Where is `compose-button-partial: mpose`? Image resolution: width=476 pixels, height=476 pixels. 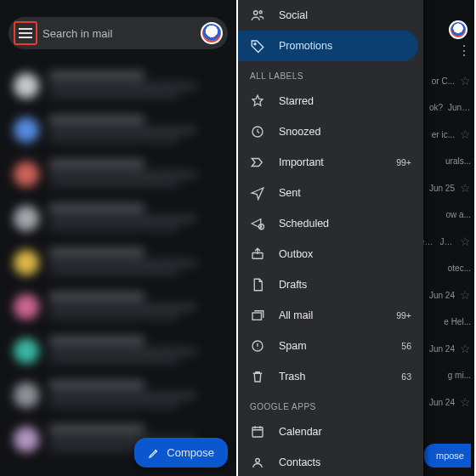
compose-button-partial: mpose is located at coordinates (447, 456).